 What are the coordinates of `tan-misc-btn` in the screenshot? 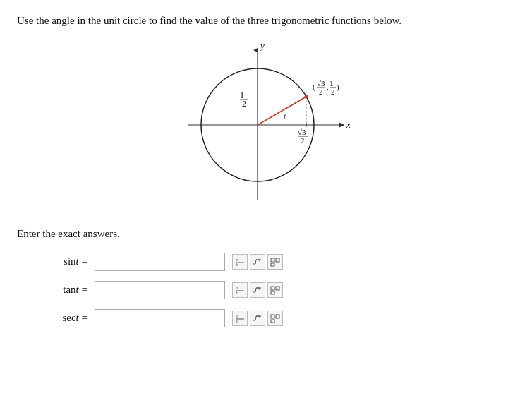 It's located at (275, 290).